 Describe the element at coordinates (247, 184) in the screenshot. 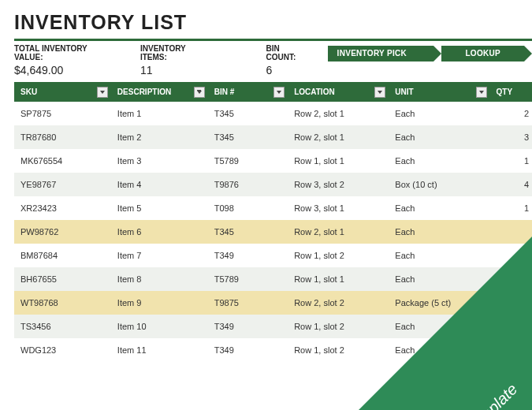

I see `cell-bin: T9876` at that location.